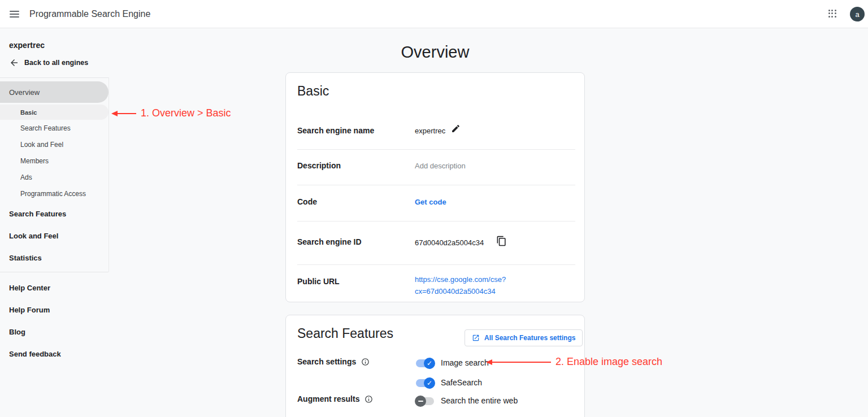 The height and width of the screenshot is (417, 868). I want to click on avatar: a, so click(857, 14).